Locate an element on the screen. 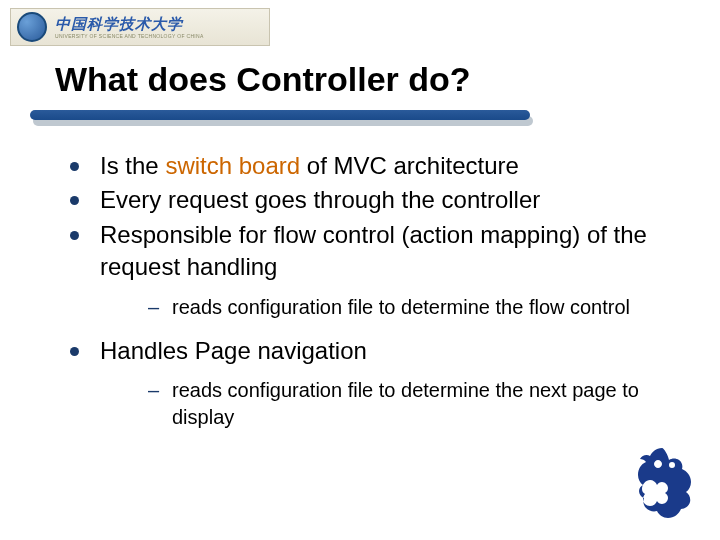  bullet-item: Is the switch board of MVC architecture is located at coordinates (360, 166).